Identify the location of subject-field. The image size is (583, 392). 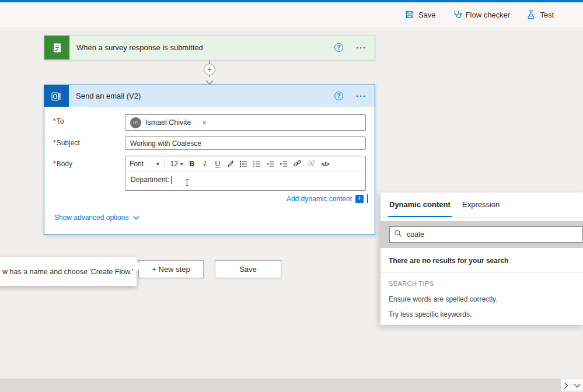
(245, 144).